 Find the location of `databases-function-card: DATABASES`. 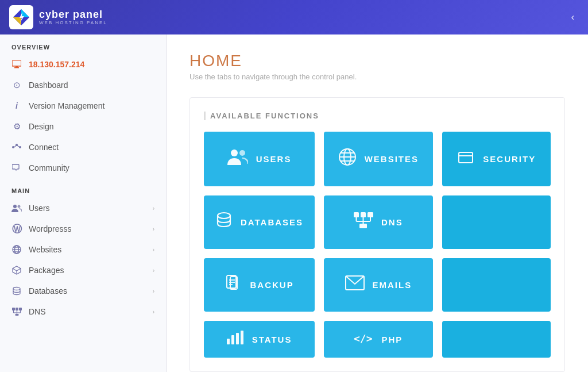

databases-function-card: DATABASES is located at coordinates (260, 222).